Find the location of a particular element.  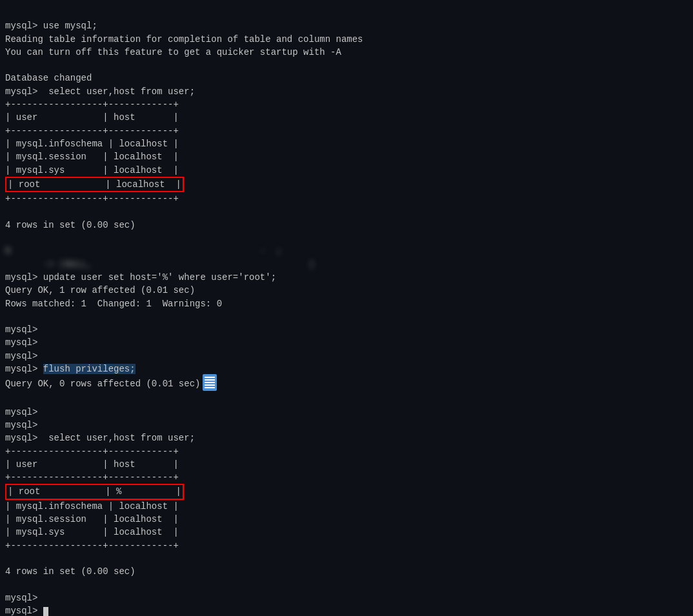

root-highlight-2: | root | % | is located at coordinates (94, 492).